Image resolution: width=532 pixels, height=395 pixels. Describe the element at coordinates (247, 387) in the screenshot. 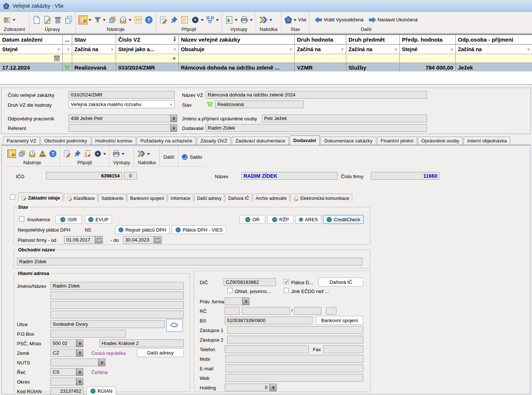

I see `holding-field: 0` at that location.